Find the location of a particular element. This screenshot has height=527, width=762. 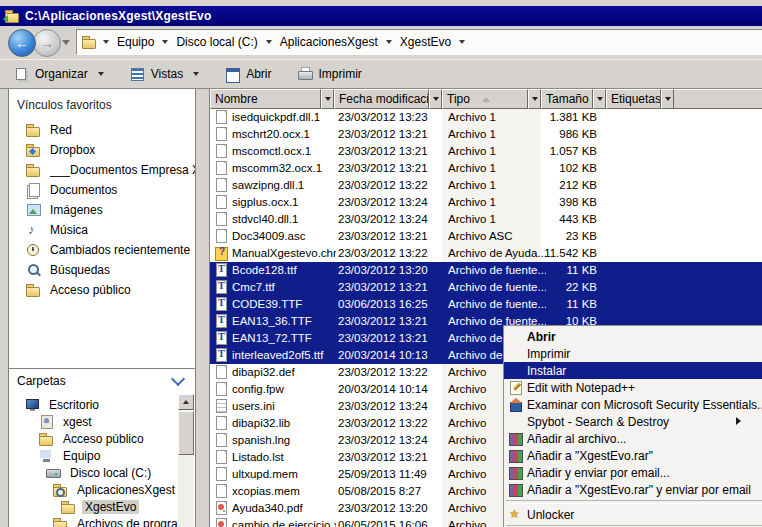

tree-item-acceso-p-blico: Acceso público is located at coordinates (94, 438).